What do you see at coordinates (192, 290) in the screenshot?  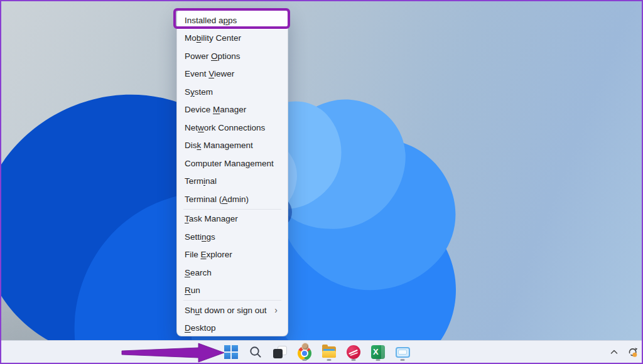 I see `menu-item-label: Run` at bounding box center [192, 290].